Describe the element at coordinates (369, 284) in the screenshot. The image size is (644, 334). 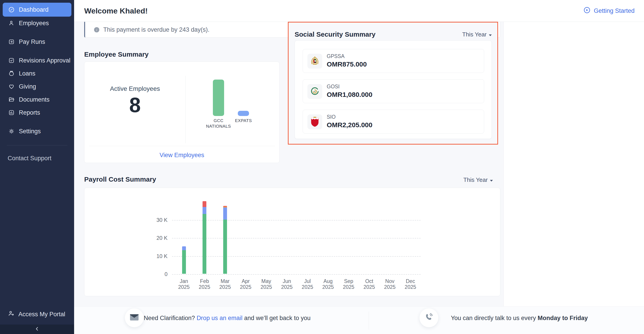
I see `x-axis-label: Oct 2025` at that location.